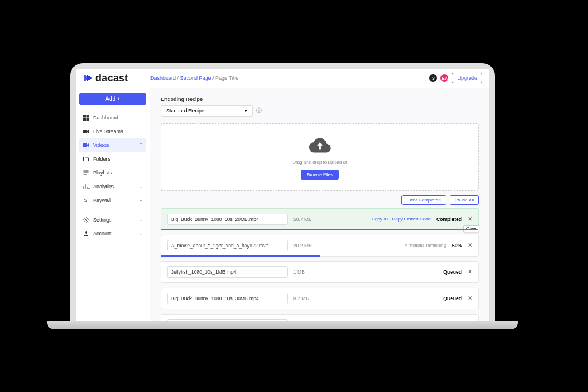  I want to click on encoding-label: Encoding Recipe, so click(320, 99).